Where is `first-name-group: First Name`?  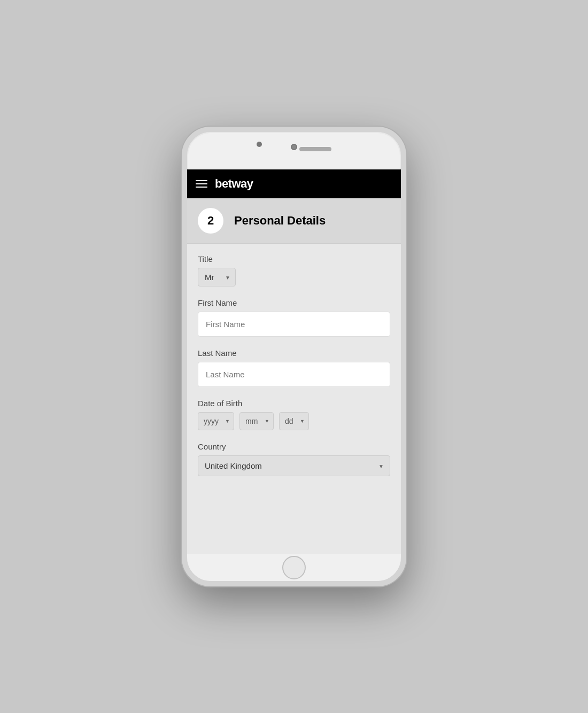
first-name-group: First Name is located at coordinates (294, 317).